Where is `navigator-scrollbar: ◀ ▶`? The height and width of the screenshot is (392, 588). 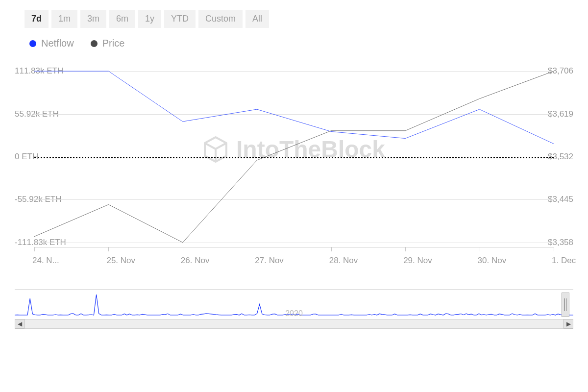
navigator-scrollbar: ◀ ▶ is located at coordinates (294, 324).